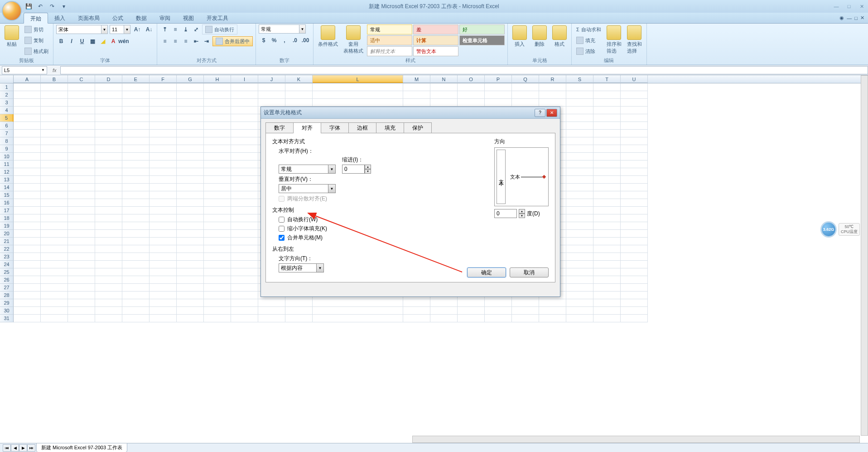 Image resolution: width=868 pixels, height=452 pixels. Describe the element at coordinates (436, 40) in the screenshot. I see `cell-styles-gallery: 常规差好适中计算检查单元格解释性文本警告文本` at that location.